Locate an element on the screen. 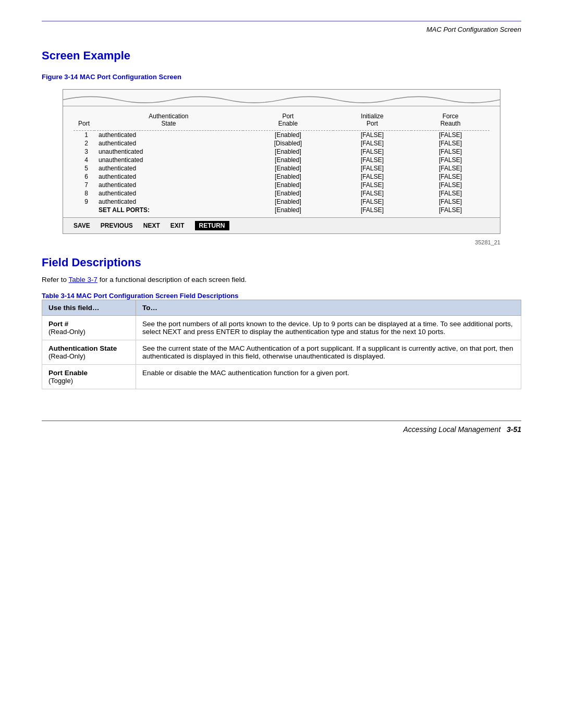  col-port-header: Port is located at coordinates (84, 120).